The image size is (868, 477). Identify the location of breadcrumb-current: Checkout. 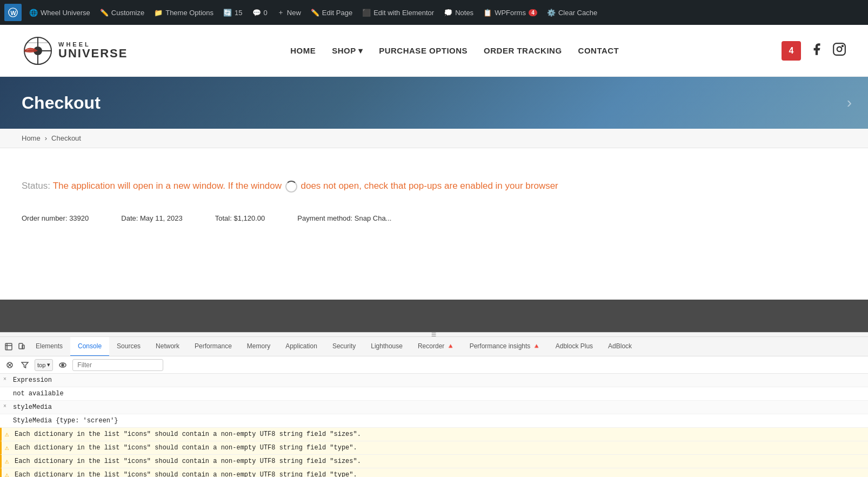
(66, 138).